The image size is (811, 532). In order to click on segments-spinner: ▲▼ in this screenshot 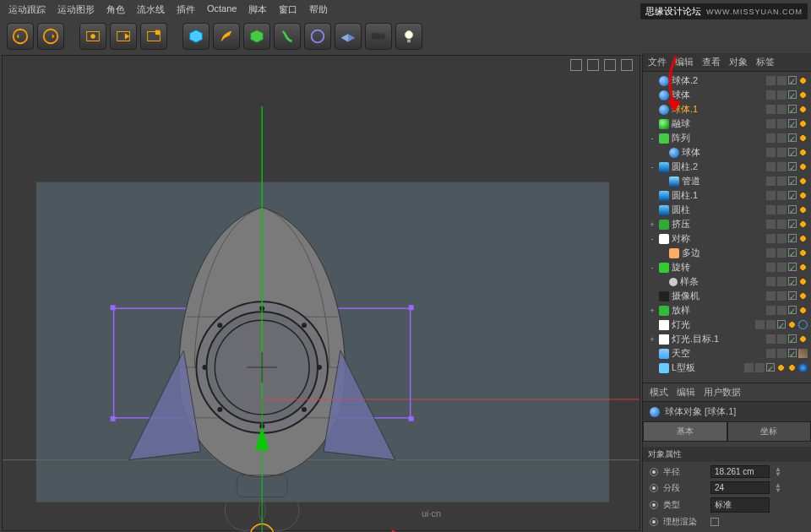, I will do `click(778, 488)`.